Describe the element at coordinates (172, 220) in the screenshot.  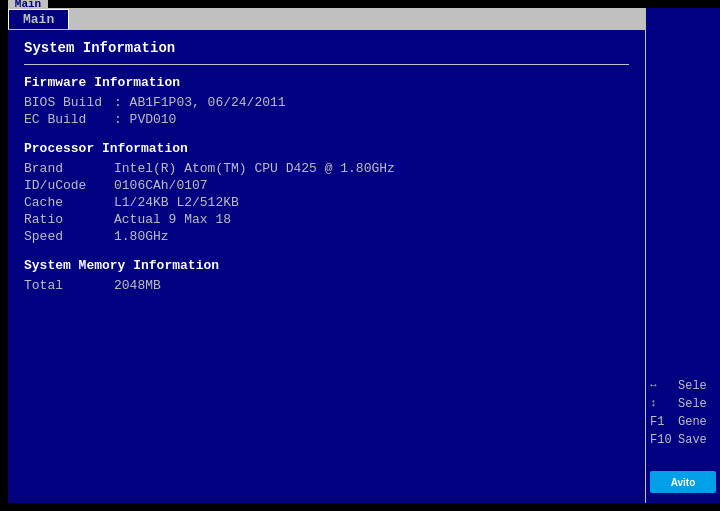
I see `processor-value-ratio: Actual 9 Max 18` at that location.